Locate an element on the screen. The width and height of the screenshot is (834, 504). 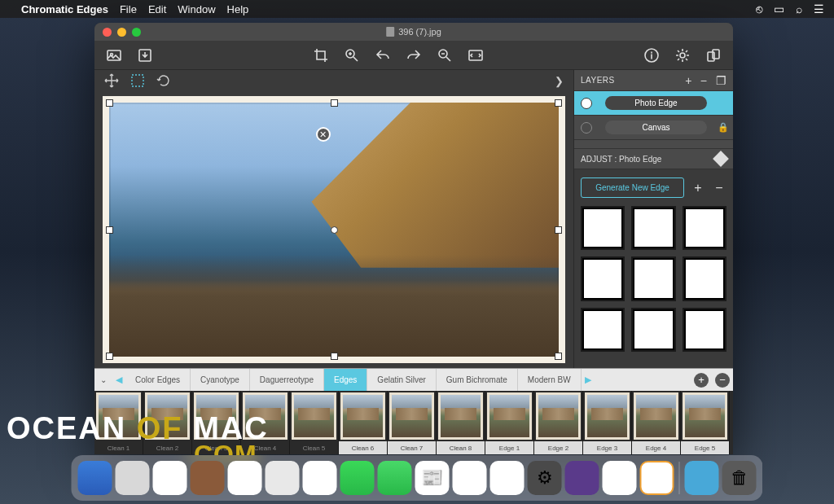
menu-icon: ☰ is located at coordinates (819, 9).